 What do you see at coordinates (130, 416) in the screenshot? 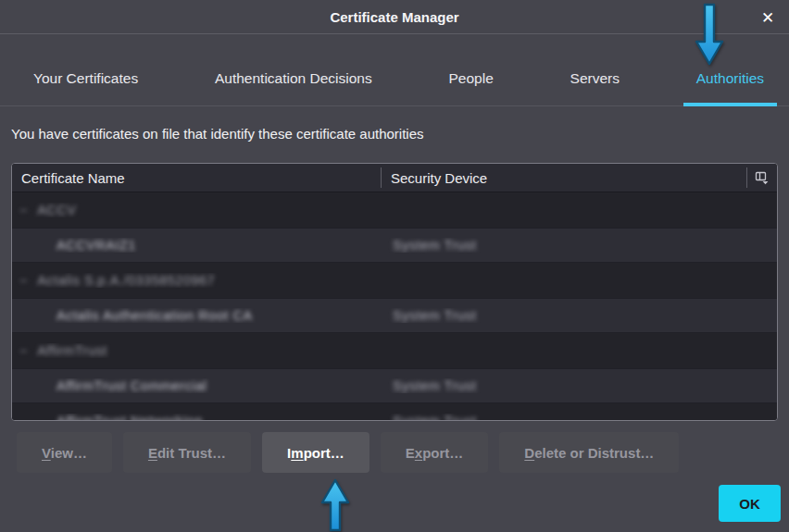
I see `certificate-name: AffirmTrust Networking` at bounding box center [130, 416].